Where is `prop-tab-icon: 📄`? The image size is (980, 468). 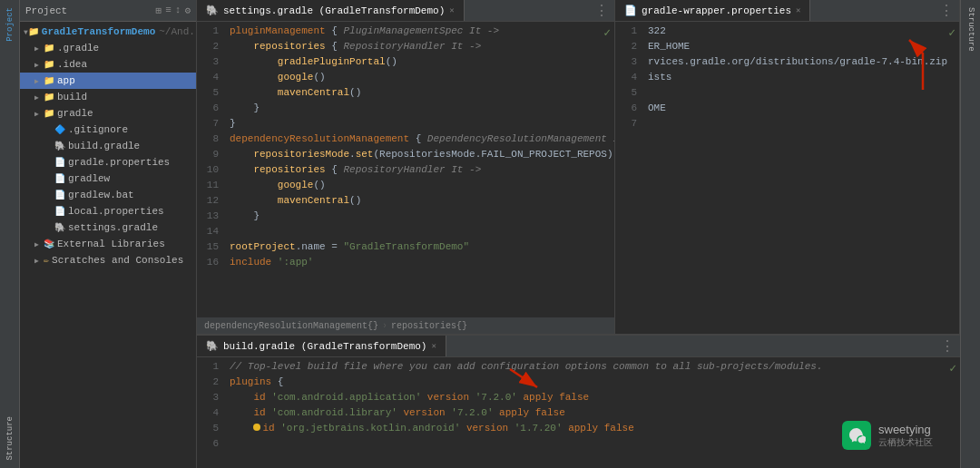
prop-tab-icon: 📄 is located at coordinates (631, 11).